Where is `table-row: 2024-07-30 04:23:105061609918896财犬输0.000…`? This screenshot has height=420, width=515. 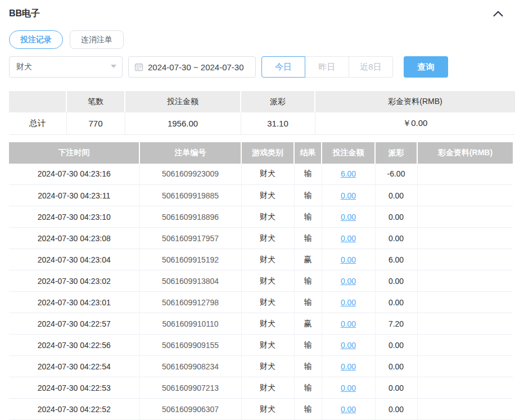
table-row: 2024-07-30 04:23:105061609918896财犬输0.000… is located at coordinates (261, 217).